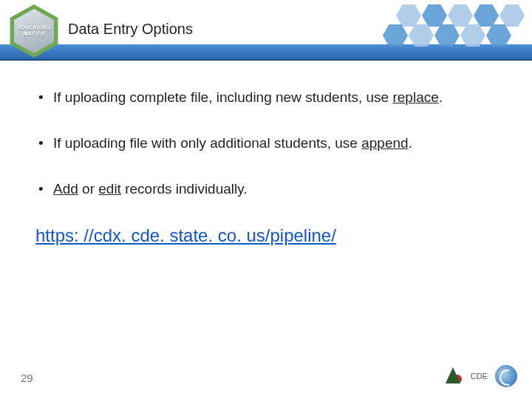 The height and width of the screenshot is (399, 532). What do you see at coordinates (266, 236) in the screenshot?
I see `pipeline-link: https: //cdx. cde. state. co. us/pipelin…` at bounding box center [266, 236].